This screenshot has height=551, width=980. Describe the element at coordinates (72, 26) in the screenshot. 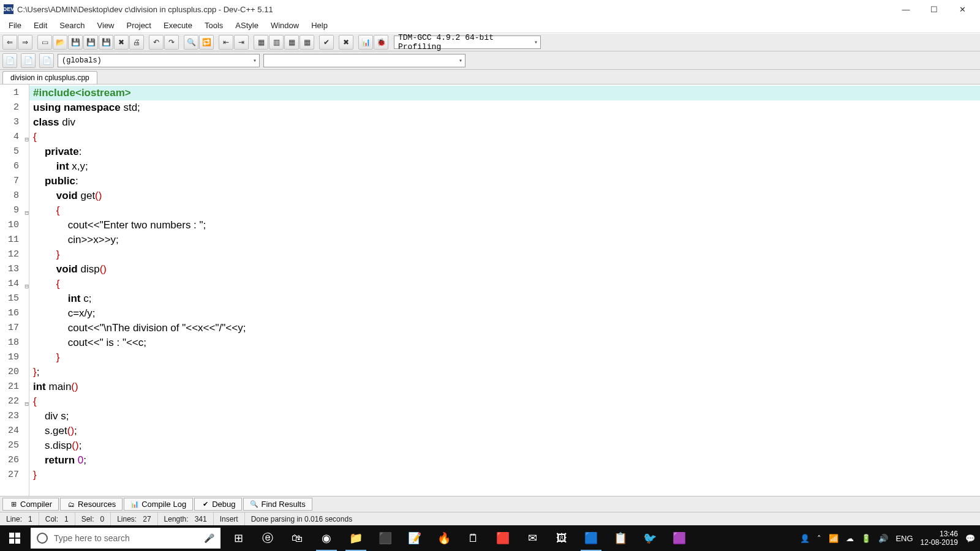

I see `menu-search: Search` at that location.